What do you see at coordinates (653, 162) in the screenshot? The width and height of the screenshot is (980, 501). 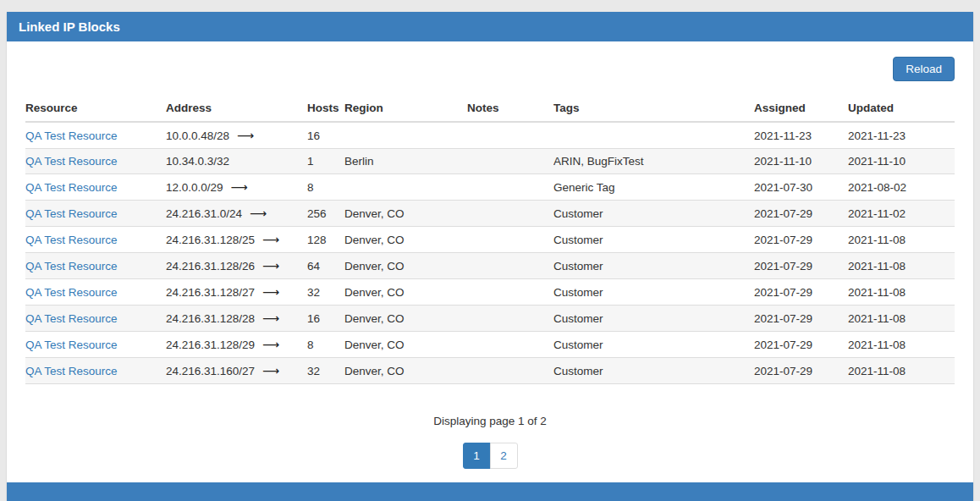 I see `tags-cell: ARIN, BugFixTest` at bounding box center [653, 162].